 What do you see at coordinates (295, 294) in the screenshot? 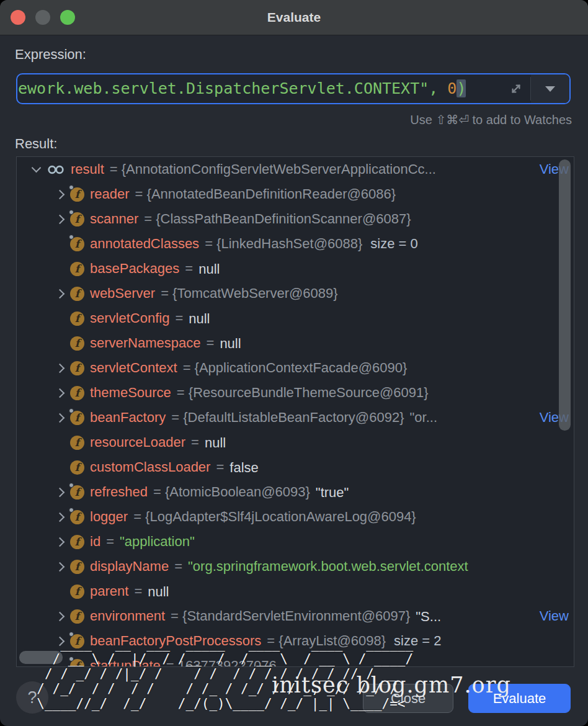
I see `tree-row-webServer: fwebServer= {TomcatWebServer@6089}` at bounding box center [295, 294].